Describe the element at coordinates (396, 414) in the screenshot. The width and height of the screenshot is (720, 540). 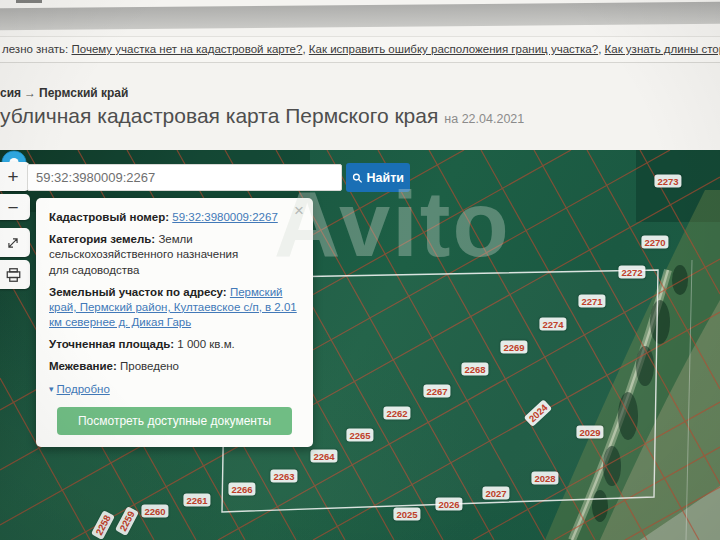
I see `parcel-label-2262: 2262` at that location.